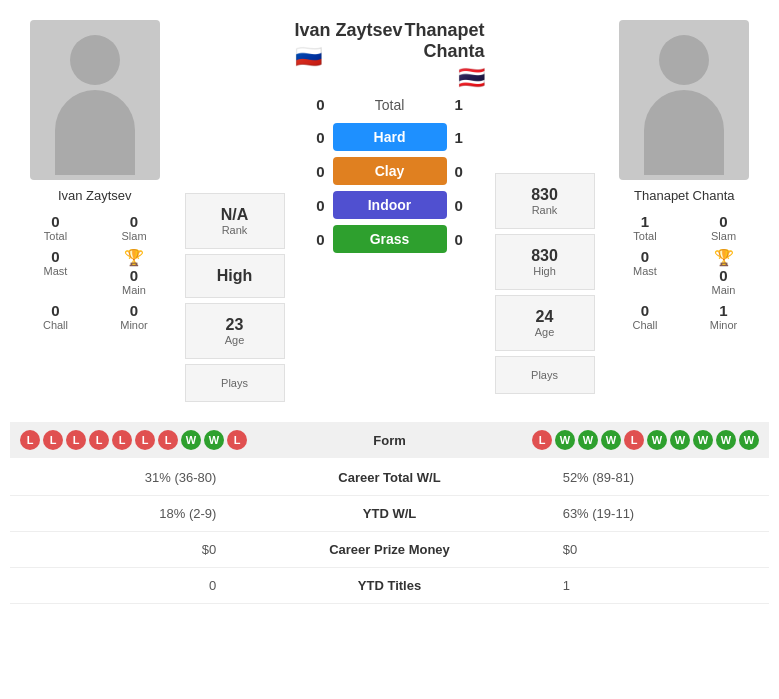 The image size is (779, 699). Describe the element at coordinates (308, 56) in the screenshot. I see `left-flag-icon: 🇷🇺` at that location.